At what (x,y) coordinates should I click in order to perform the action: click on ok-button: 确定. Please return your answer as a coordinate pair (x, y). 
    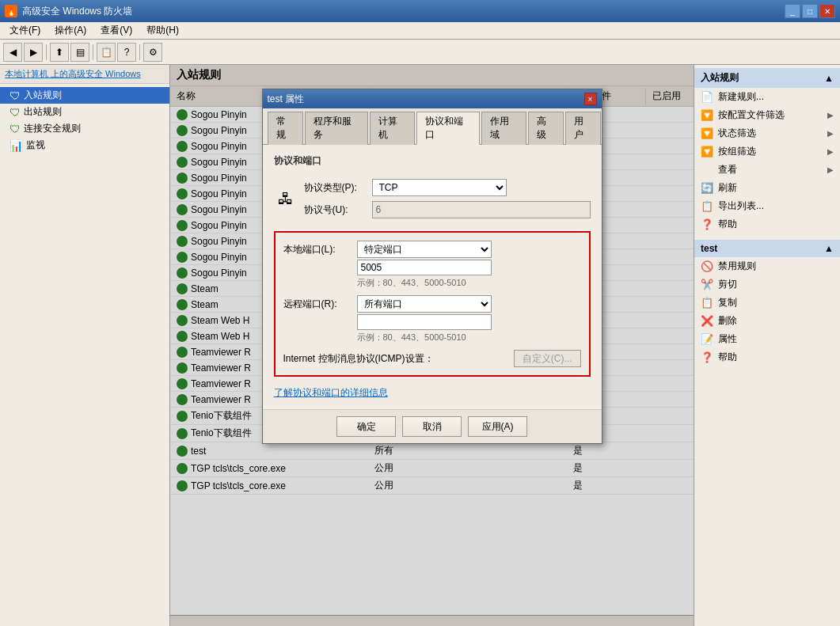
    Looking at the image, I should click on (366, 427).